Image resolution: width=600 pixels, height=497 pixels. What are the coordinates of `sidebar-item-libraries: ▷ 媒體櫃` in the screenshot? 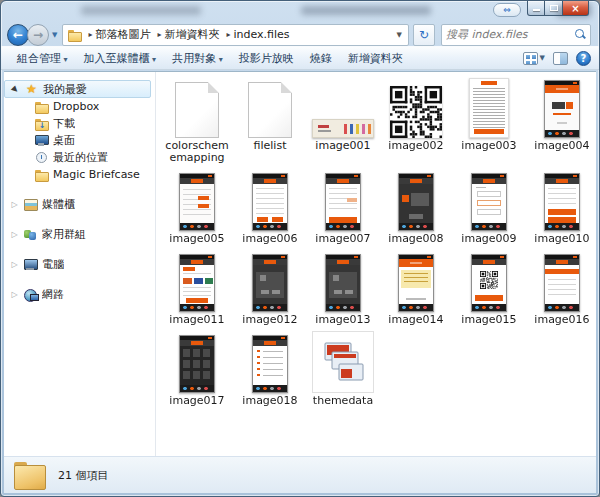 It's located at (80, 204).